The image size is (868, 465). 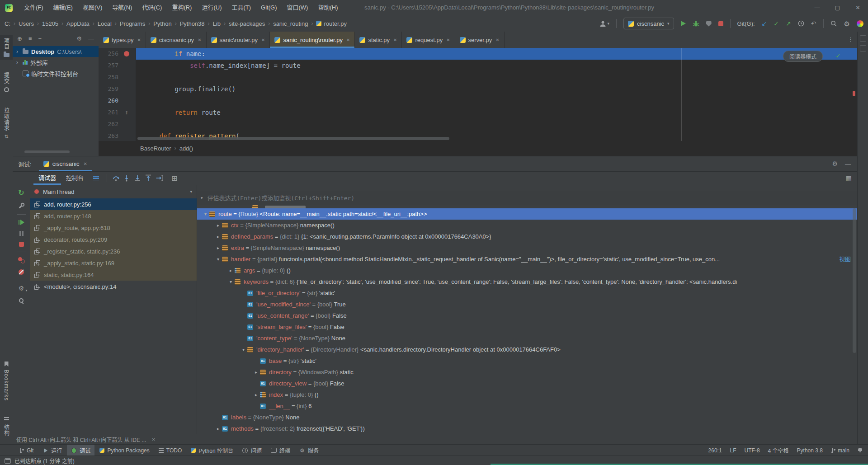 What do you see at coordinates (269, 8) in the screenshot?
I see `menu-item: Git(G)` at bounding box center [269, 8].